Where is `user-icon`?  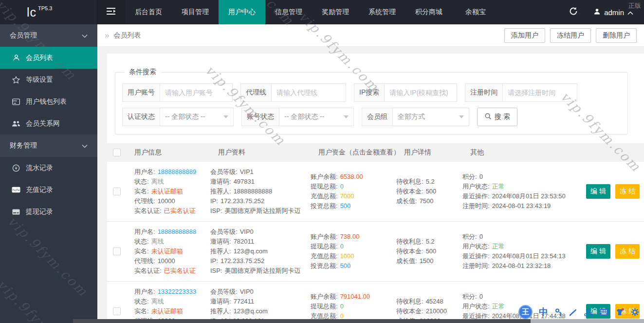
user-icon is located at coordinates (597, 12).